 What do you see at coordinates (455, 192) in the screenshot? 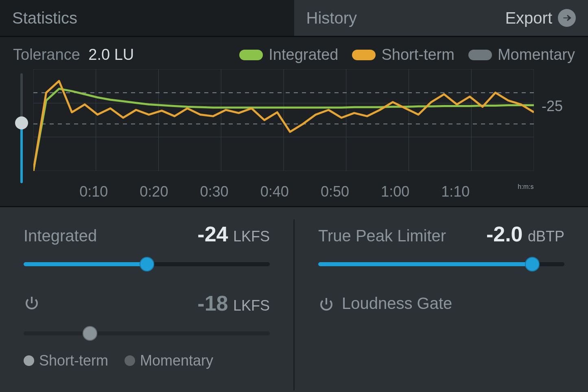
I see `x-tick-label: 1:10` at bounding box center [455, 192].